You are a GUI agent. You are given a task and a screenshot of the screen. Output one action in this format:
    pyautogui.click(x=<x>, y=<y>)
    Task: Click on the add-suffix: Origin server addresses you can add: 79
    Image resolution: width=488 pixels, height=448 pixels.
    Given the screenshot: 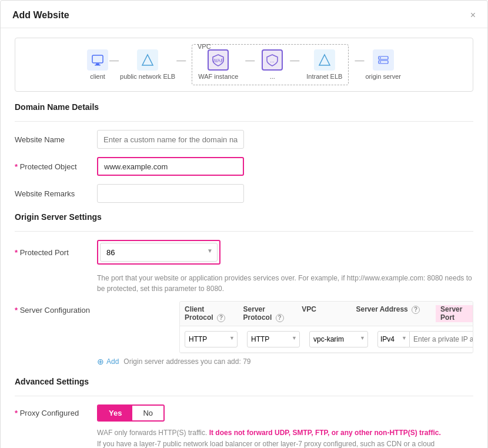 What is the action you would take?
    pyautogui.click(x=187, y=362)
    